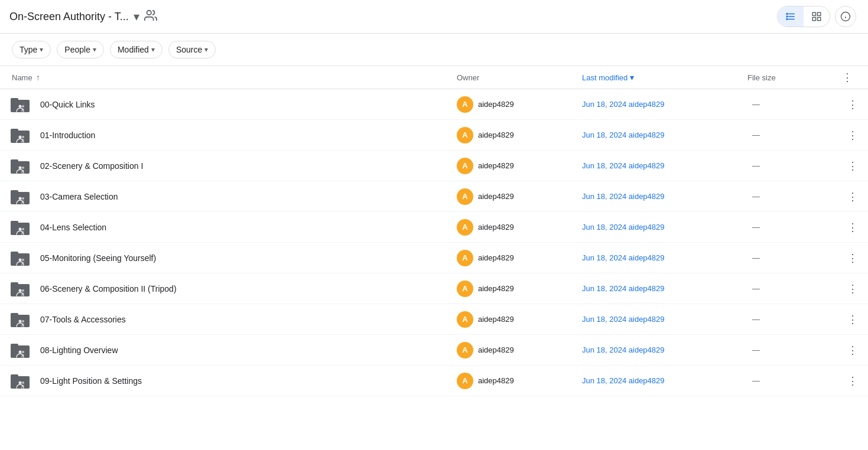 This screenshot has height=450, width=868. What do you see at coordinates (434, 381) in the screenshot?
I see `table-row: 09-Light Position & Settings A aidep4829…` at bounding box center [434, 381].